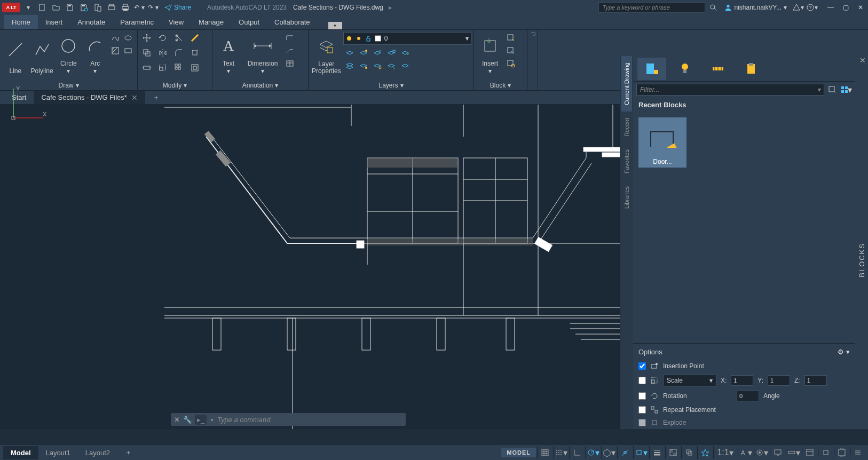 The height and width of the screenshot is (460, 868). What do you see at coordinates (69, 53) in the screenshot?
I see `circle-button: Circle▾` at bounding box center [69, 53].